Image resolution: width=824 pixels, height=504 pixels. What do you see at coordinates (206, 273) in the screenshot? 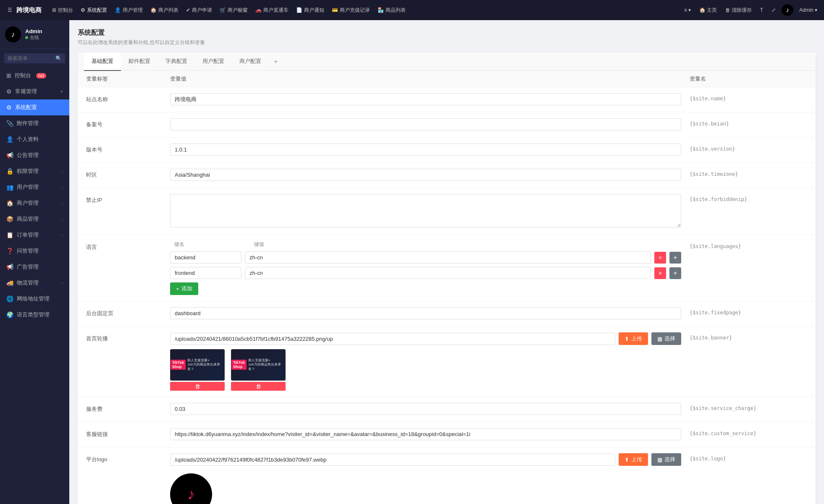
I see `lang-key-frontend` at bounding box center [206, 273].